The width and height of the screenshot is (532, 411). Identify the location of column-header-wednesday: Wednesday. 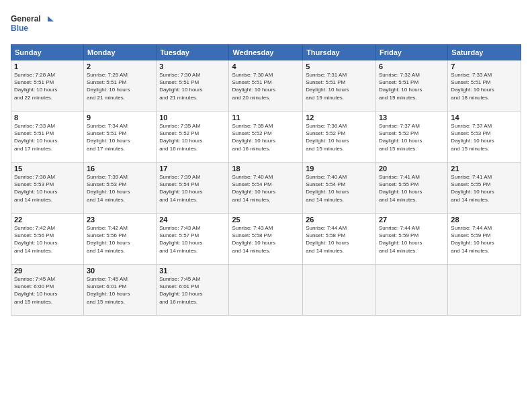
(266, 52).